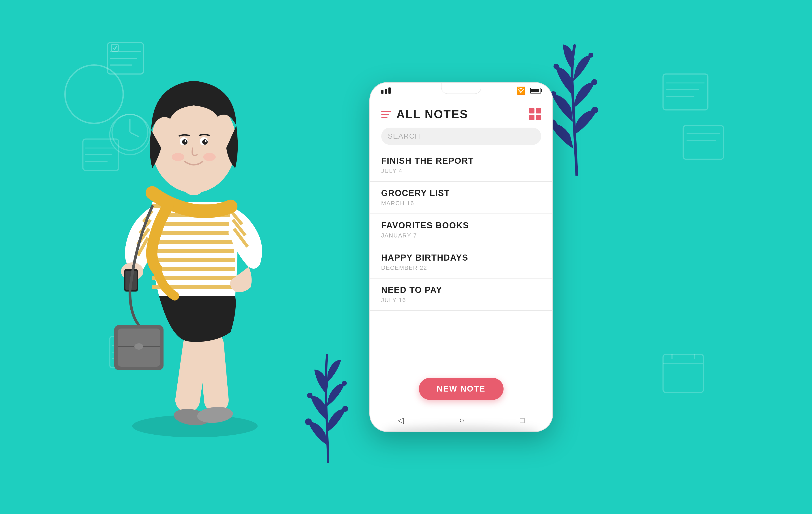 Image resolution: width=812 pixels, height=514 pixels. Describe the element at coordinates (461, 290) in the screenshot. I see `note-title-4: NEED TO PAY` at that location.